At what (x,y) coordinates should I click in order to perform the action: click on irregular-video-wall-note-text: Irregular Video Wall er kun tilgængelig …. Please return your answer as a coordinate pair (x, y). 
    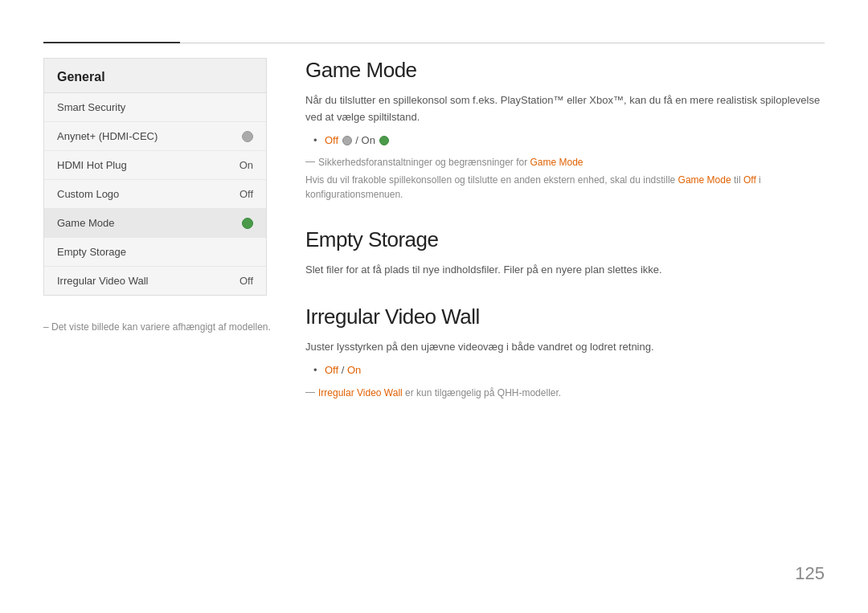
    Looking at the image, I should click on (440, 393).